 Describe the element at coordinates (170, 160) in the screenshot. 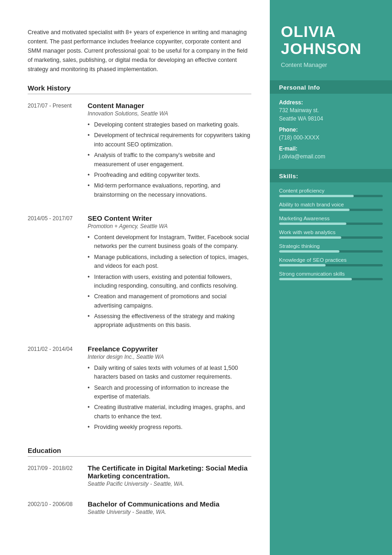

I see `bullet-item: Analysis of traffic to the company's web…` at that location.